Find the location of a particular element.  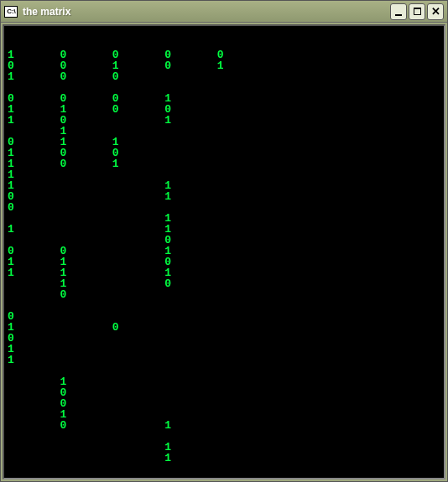

window-title: the matrix is located at coordinates (206, 12).